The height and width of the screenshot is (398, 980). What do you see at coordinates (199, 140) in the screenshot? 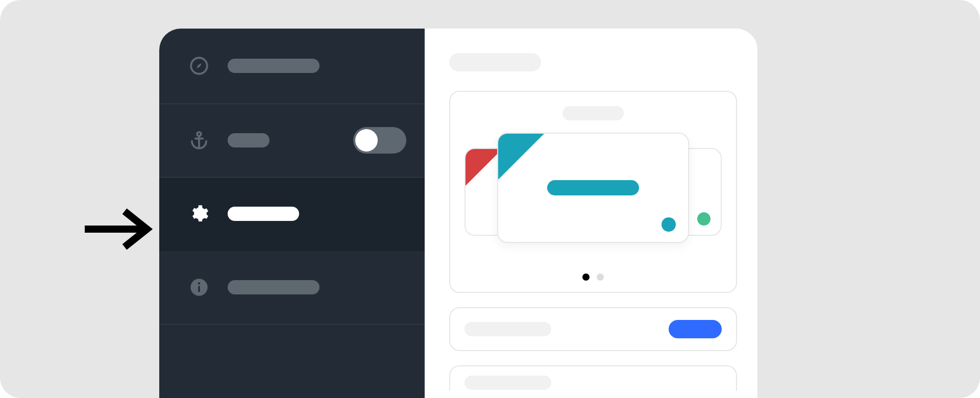
I see `anchor-icon` at bounding box center [199, 140].